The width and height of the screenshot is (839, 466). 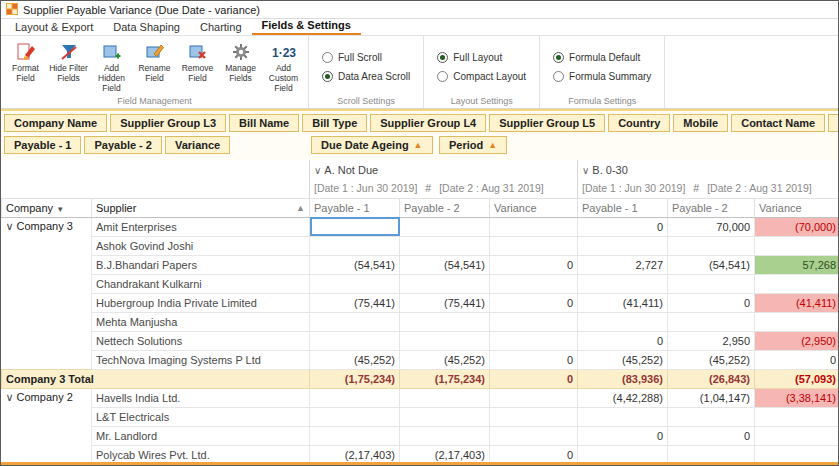 I want to click on value-cell: (75,441), so click(x=355, y=302).